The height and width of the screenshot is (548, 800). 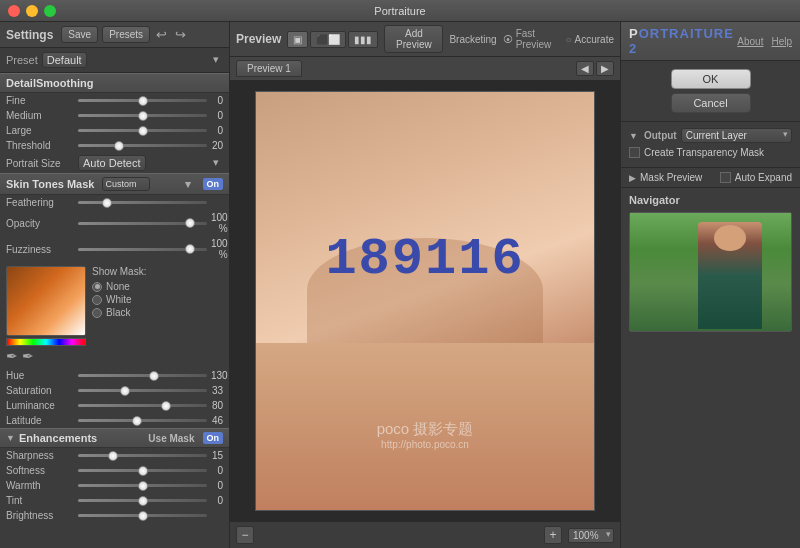 What do you see at coordinates (764, 42) in the screenshot?
I see `header-links: About Help` at bounding box center [764, 42].